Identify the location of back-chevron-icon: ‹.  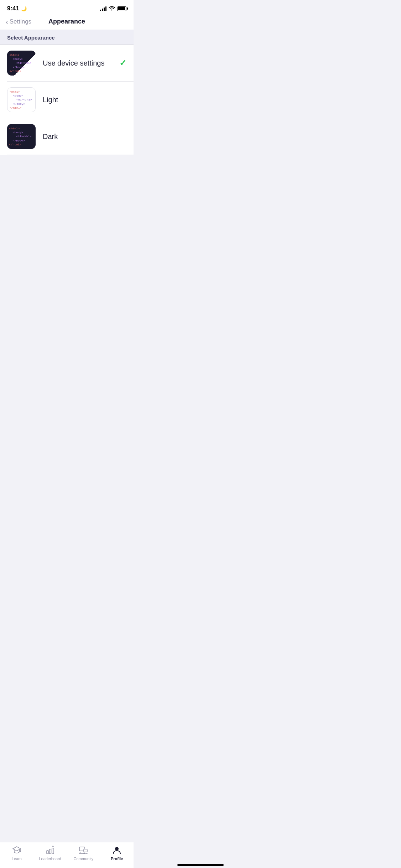
(7, 22).